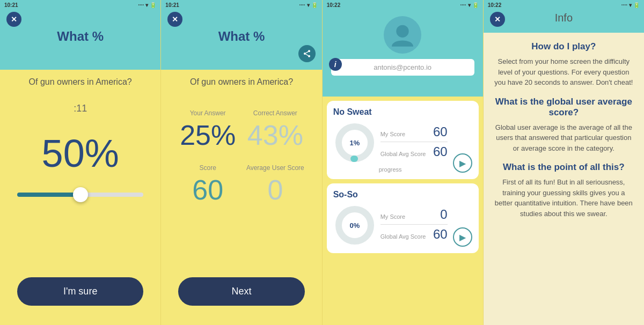  What do you see at coordinates (414, 152) in the screenshot?
I see `no-sweat-avg-row: Global Avg Score 60` at bounding box center [414, 152].